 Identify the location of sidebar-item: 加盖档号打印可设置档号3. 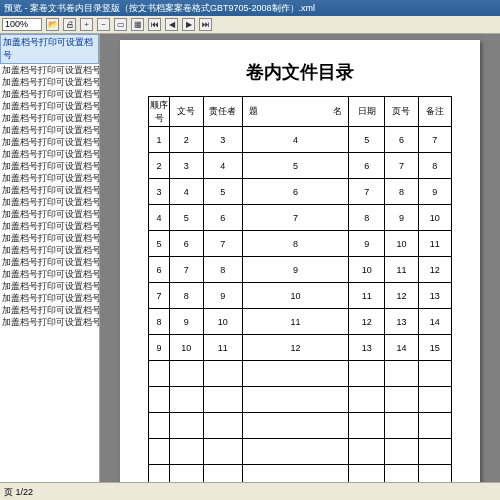
(50, 94).